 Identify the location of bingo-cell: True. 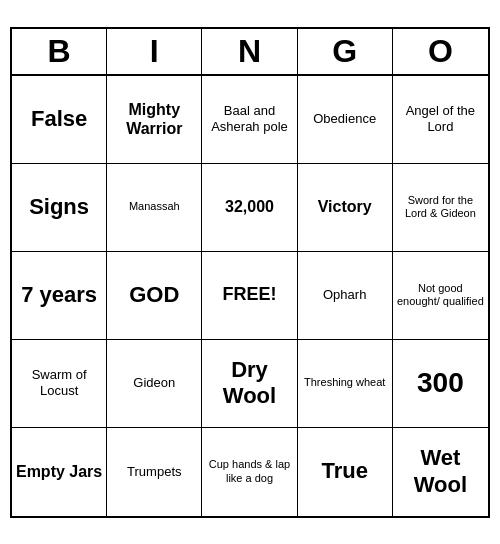
(346, 472).